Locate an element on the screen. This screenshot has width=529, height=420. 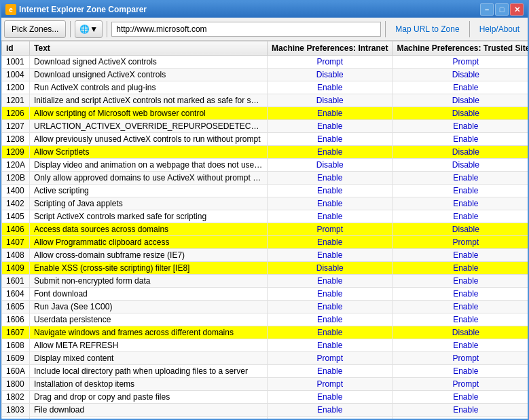
table-row: 1605Run Java (See 1C00)EnableEnable is located at coordinates (265, 307).